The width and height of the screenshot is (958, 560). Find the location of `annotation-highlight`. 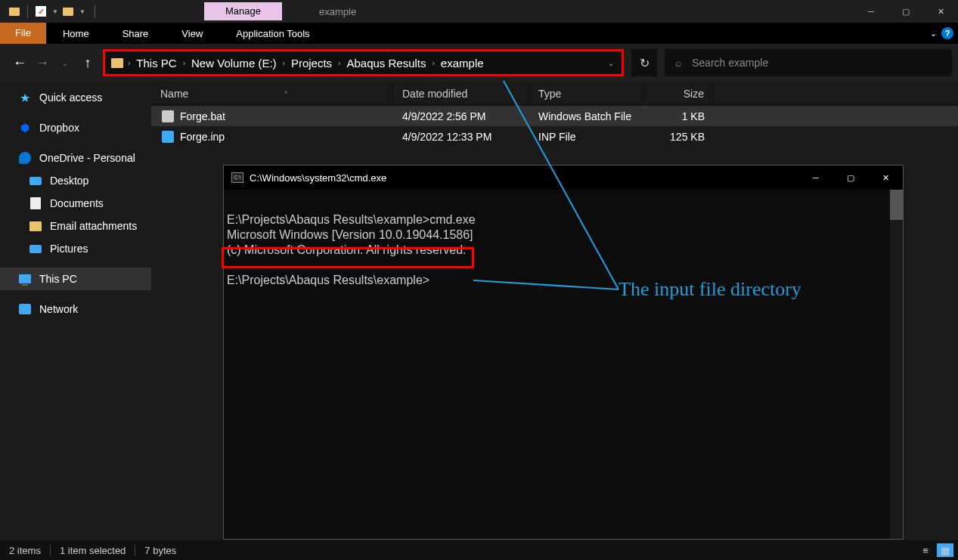

annotation-highlight is located at coordinates (348, 258).